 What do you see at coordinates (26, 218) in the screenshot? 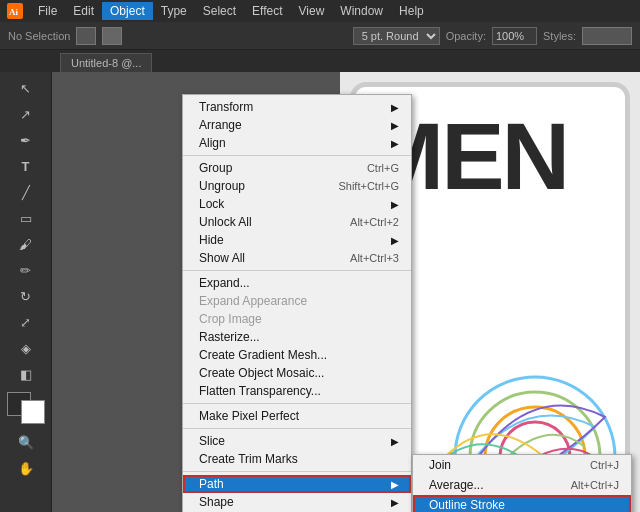
I see `rect-tool: ▭` at bounding box center [26, 218].